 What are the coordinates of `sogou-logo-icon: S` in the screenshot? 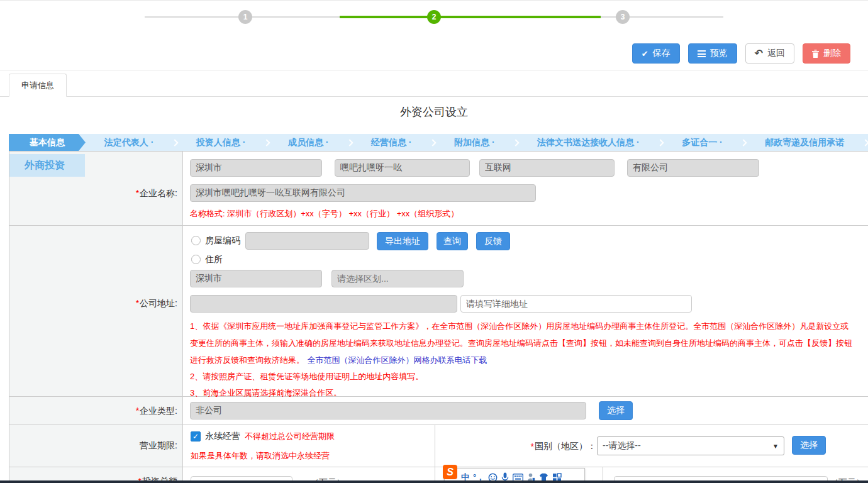 It's located at (450, 472).